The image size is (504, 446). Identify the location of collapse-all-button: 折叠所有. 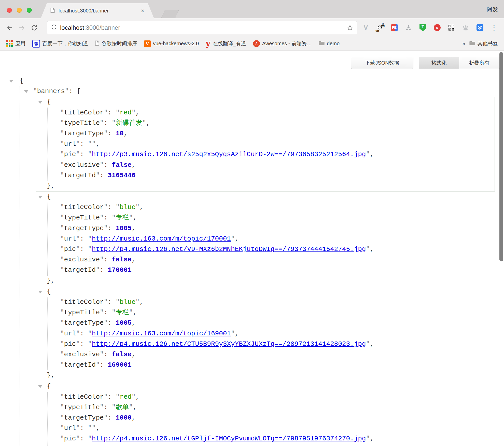
(479, 63).